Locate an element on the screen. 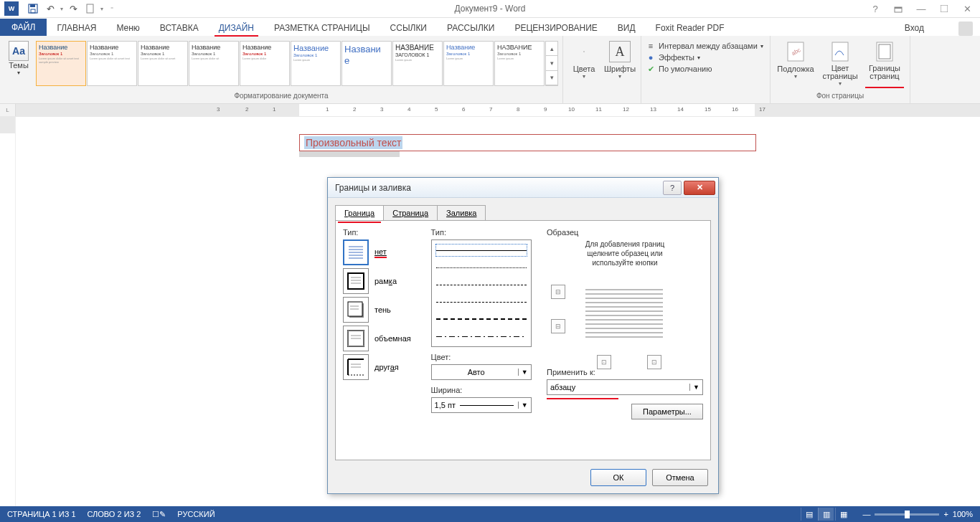  page-color-icon is located at coordinates (840, 52).